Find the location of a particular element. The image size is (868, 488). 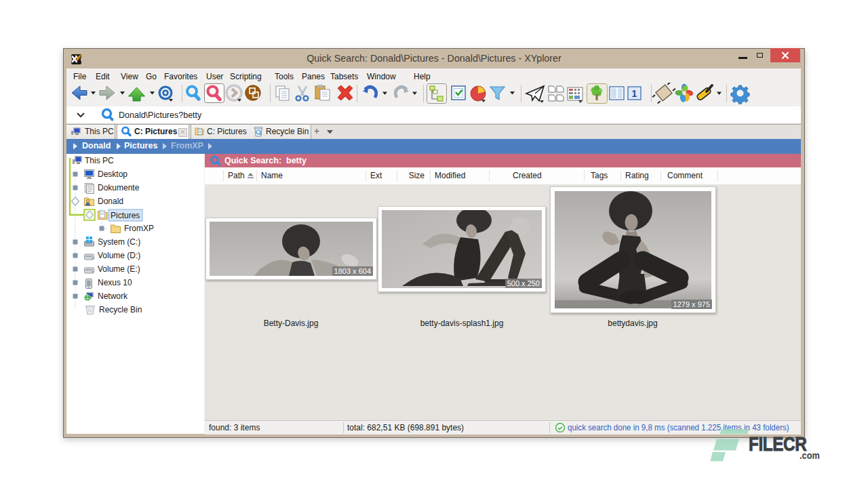

svg-text: 1 is located at coordinates (635, 94).